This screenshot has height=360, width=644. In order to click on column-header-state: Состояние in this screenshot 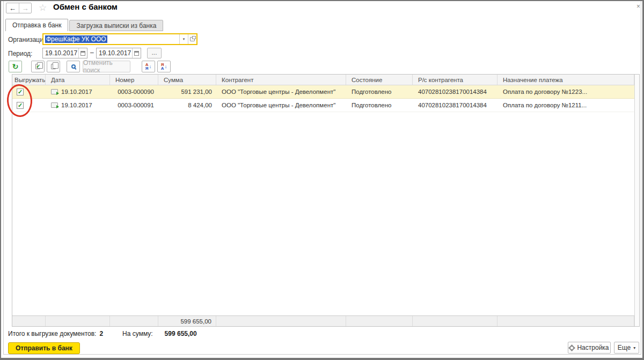, I will do `click(379, 79)`.